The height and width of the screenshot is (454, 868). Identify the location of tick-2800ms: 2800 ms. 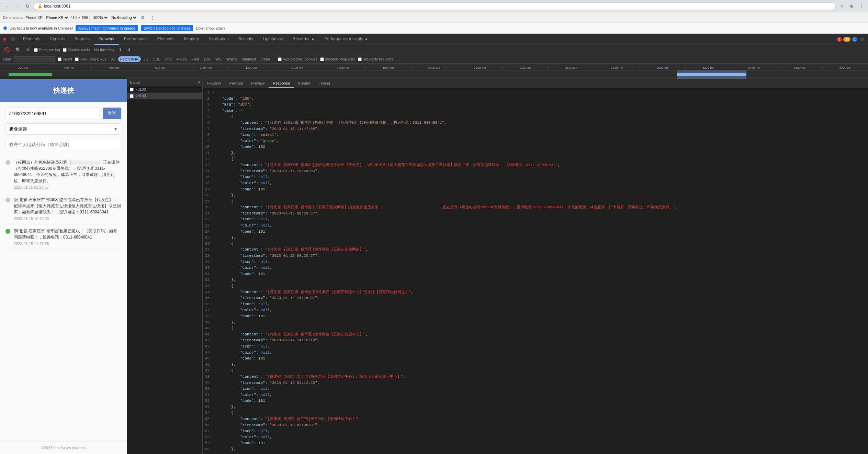
(617, 68).